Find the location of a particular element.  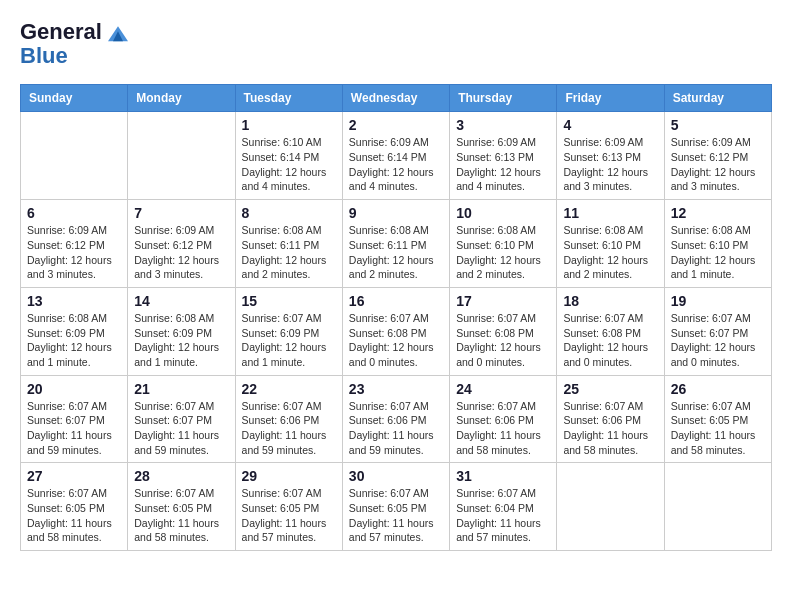

day-number: 25 is located at coordinates (610, 389).